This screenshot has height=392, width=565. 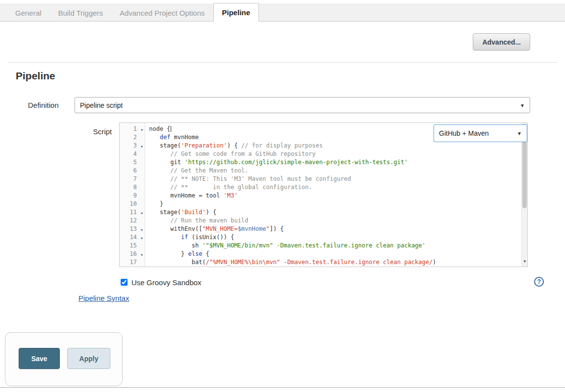 I want to click on gutter-line: 16▾, so click(x=132, y=254).